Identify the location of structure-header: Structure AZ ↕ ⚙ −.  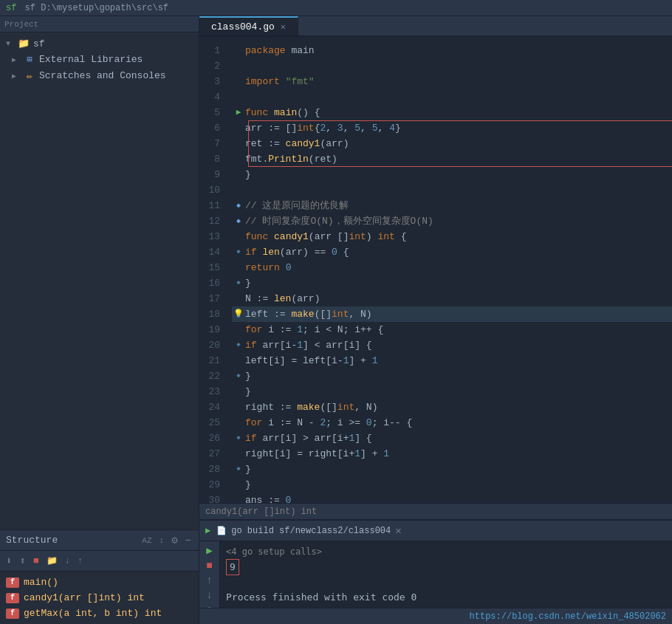
(99, 541).